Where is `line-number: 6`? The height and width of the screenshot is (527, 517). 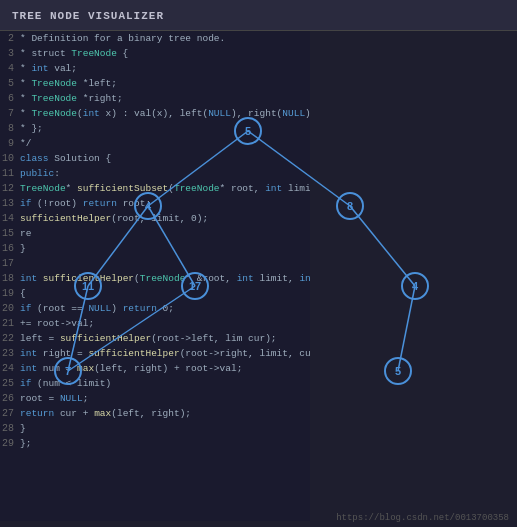
line-number: 6 is located at coordinates (10, 98).